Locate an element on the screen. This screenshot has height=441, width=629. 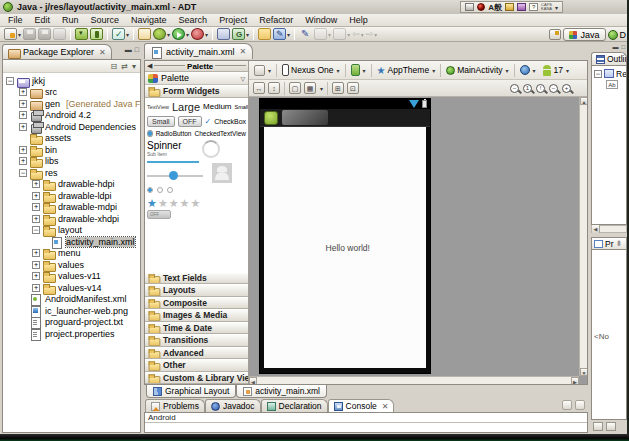
zoom-out-icon: – is located at coordinates (514, 88).